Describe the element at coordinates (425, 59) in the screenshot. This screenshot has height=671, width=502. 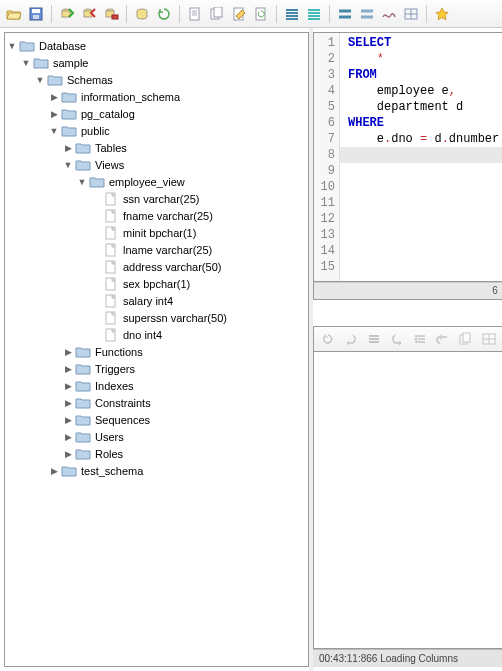
I see `code-line: *` at that location.